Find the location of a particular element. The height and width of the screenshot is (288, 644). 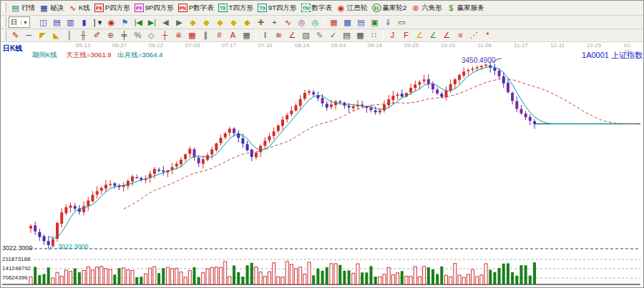

t9-square-button: T9 9T四方形 is located at coordinates (278, 9).